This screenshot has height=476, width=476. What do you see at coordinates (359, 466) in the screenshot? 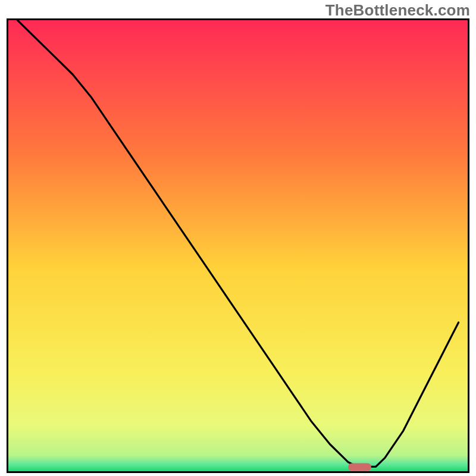
I see `optimum-marker` at bounding box center [359, 466].